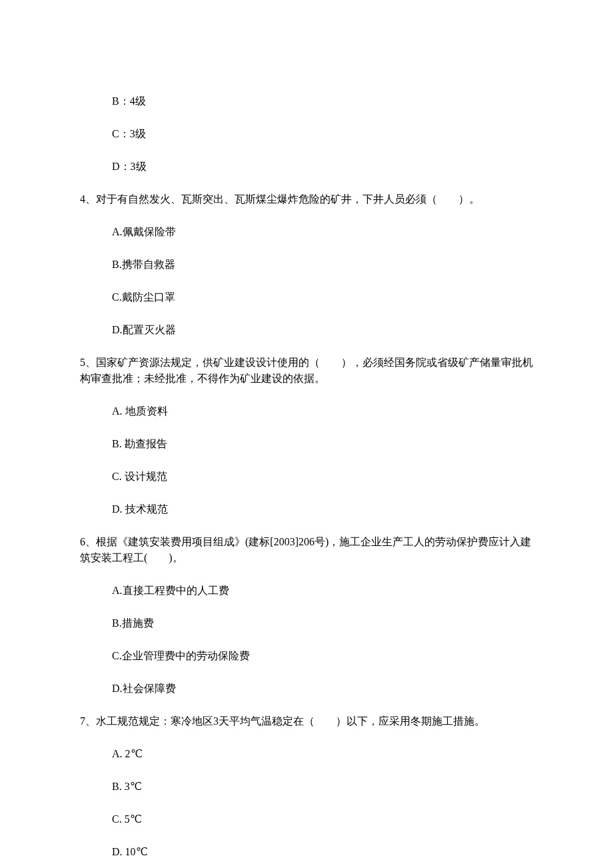 The height and width of the screenshot is (868, 613). What do you see at coordinates (306, 199) in the screenshot?
I see `question-4: 4、对于有自然发火、瓦斯突出、瓦斯煤尘爆炸危险的矿井，下井人员必须（ ）。` at bounding box center [306, 199].